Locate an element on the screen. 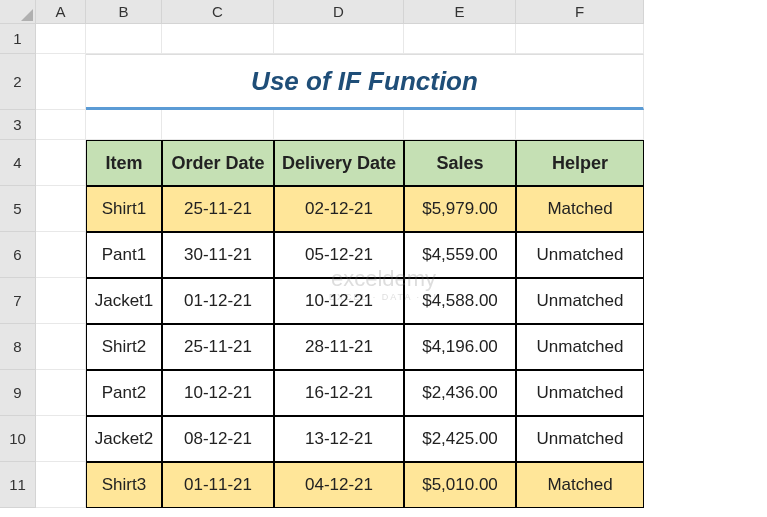 The height and width of the screenshot is (517, 767). td-sales: $2,436.00 is located at coordinates (460, 393).